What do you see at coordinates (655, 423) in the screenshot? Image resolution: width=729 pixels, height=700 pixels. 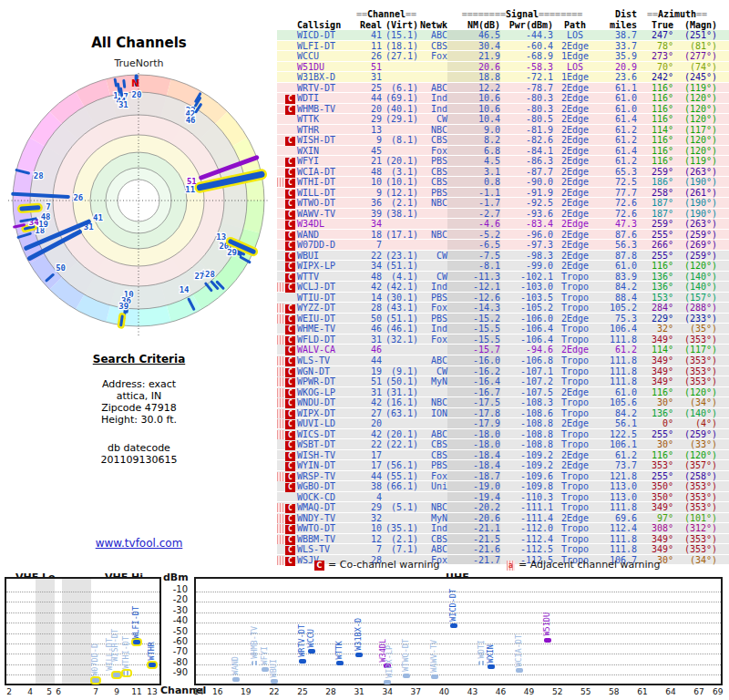 I see `true-azimuth-cell: 0°` at bounding box center [655, 423].